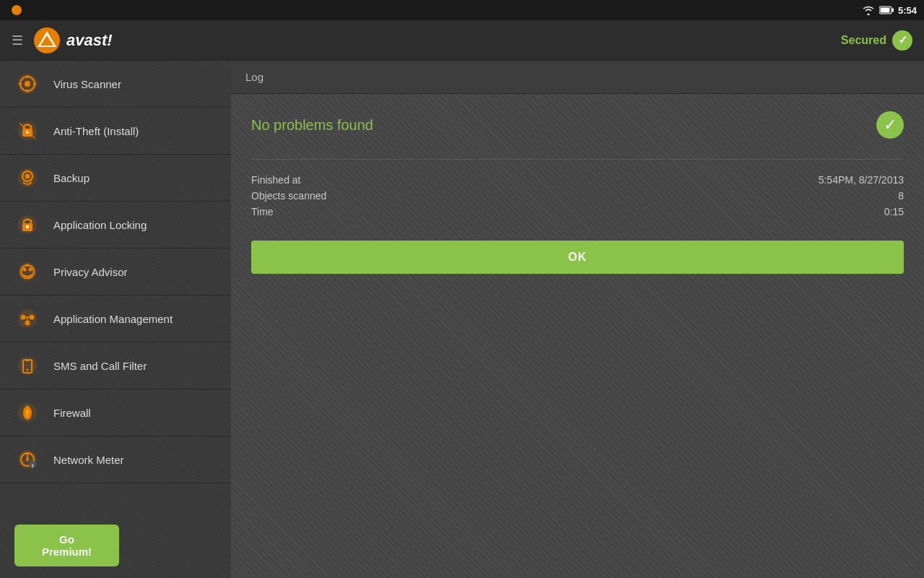 This screenshot has width=924, height=578. What do you see at coordinates (907, 10) in the screenshot?
I see `status-time: 5:54` at bounding box center [907, 10].